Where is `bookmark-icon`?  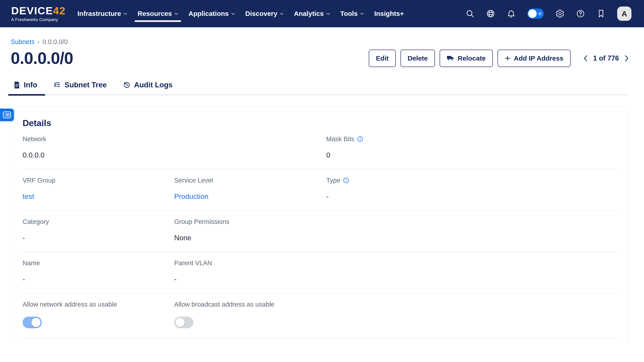
bookmark-icon is located at coordinates (601, 13).